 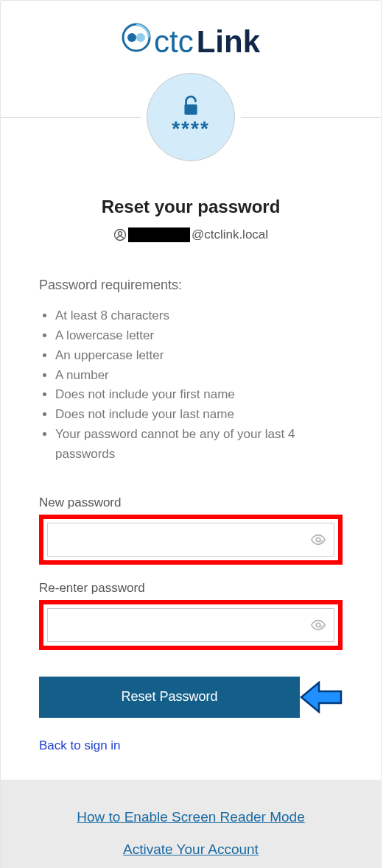 I want to click on unlock-icon, so click(x=191, y=106).